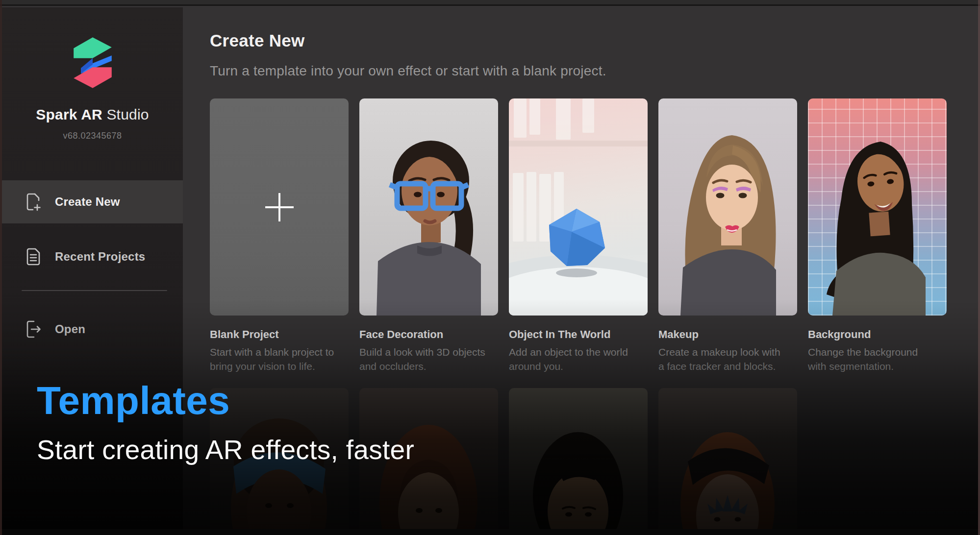 Image resolution: width=980 pixels, height=535 pixels. What do you see at coordinates (595, 71) in the screenshot?
I see `page-subtitle: Turn a template into your own effect or …` at bounding box center [595, 71].